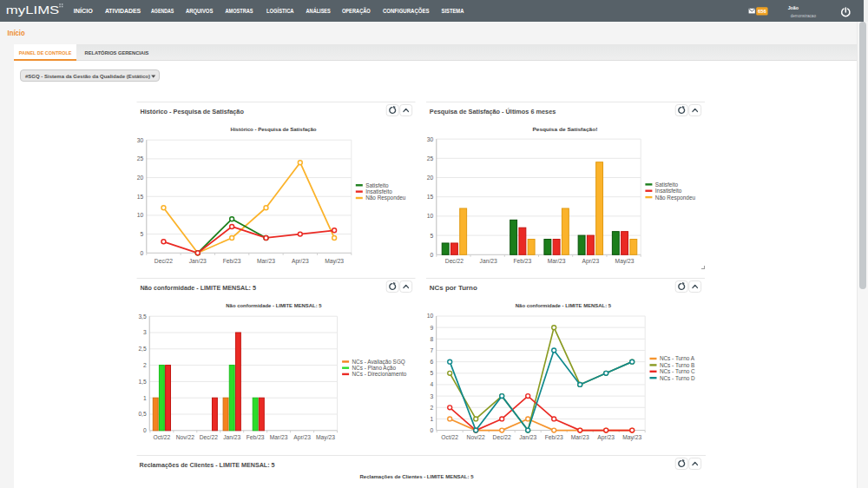 This screenshot has height=488, width=868. Describe the element at coordinates (677, 365) in the screenshot. I see `svg-text: NCs - Turno B` at that location.